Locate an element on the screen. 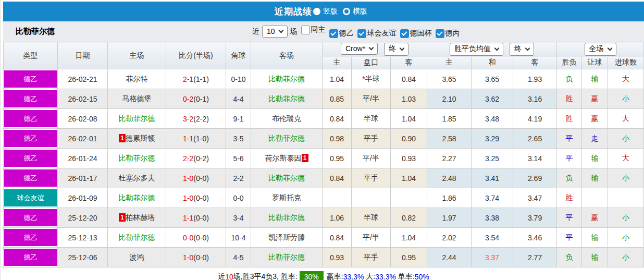 This screenshot has width=644, height=280. mean-draw-cell: 3.38 is located at coordinates (492, 218).